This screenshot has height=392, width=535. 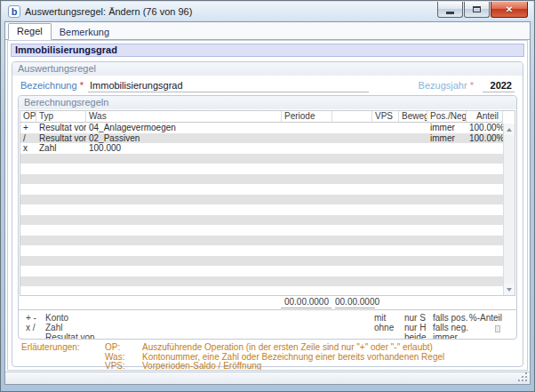 I want to click on legend-posneg-options: falls pos. falls neg. immer, so click(x=451, y=326).